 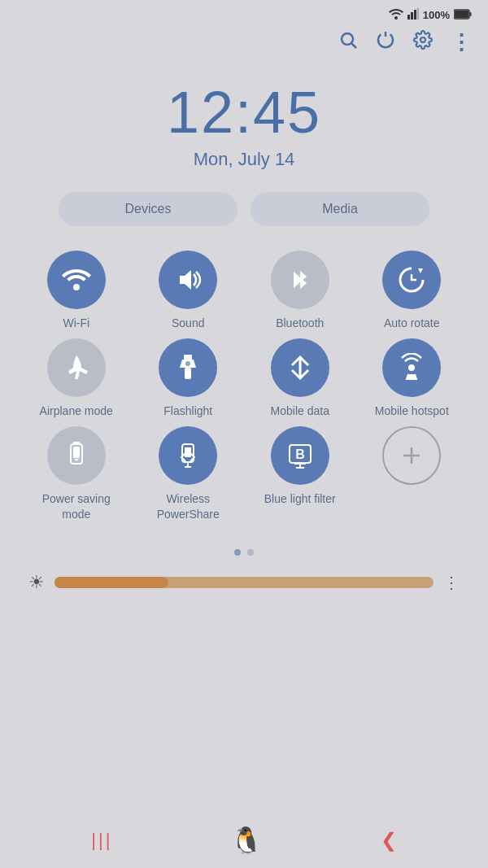 I want to click on bluetooth-icon-circle, so click(x=300, y=280).